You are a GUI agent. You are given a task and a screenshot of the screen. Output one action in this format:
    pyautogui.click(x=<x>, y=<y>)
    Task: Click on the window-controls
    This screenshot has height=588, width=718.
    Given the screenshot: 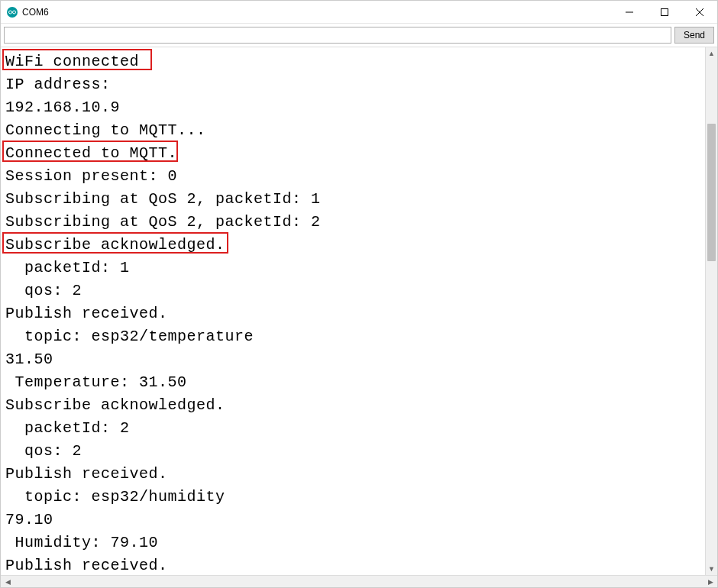 What is the action you would take?
    pyautogui.click(x=665, y=12)
    